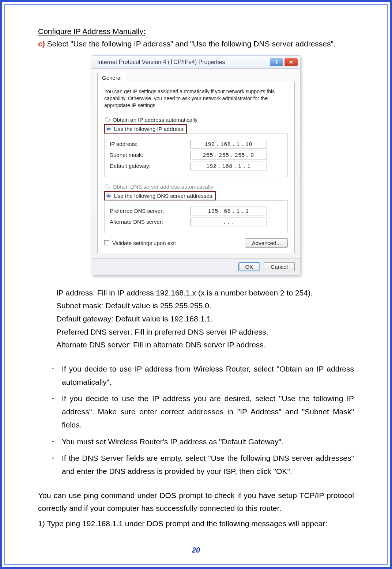  I want to click on bullet-2: If you decide to use the IP address you …, so click(208, 412).